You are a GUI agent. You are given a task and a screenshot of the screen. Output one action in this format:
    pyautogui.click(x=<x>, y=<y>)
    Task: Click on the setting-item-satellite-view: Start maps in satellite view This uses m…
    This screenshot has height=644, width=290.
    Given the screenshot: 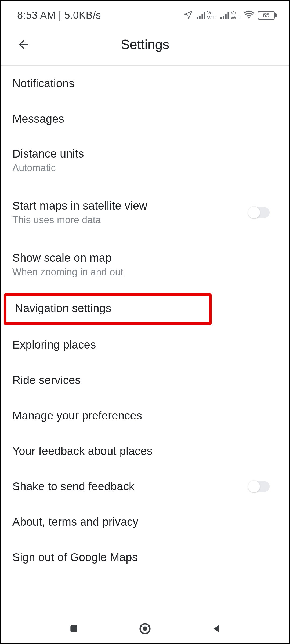 What is the action you would take?
    pyautogui.click(x=145, y=210)
    